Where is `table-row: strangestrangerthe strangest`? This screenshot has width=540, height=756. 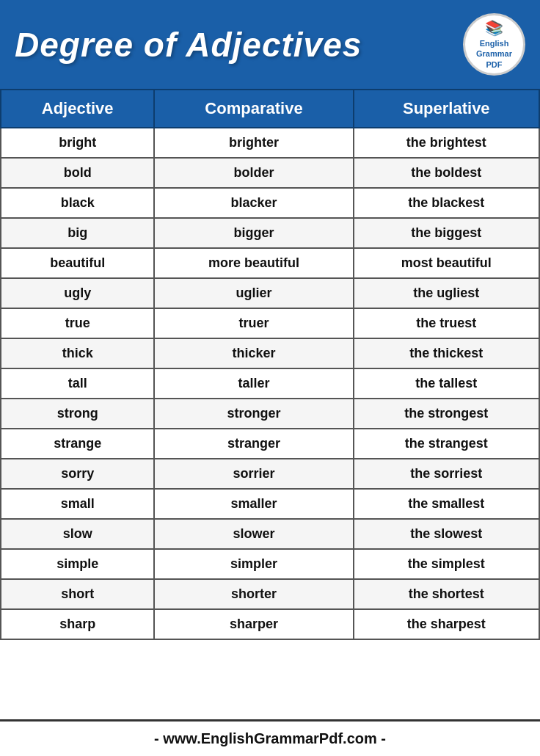 table-row: strangestrangerthe strangest is located at coordinates (270, 443).